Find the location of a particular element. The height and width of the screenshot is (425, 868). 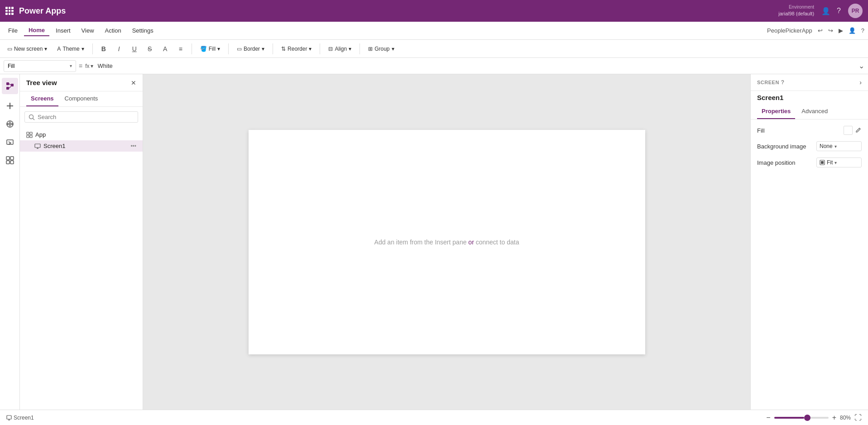

formula-expand-icon: ⌄ is located at coordinates (861, 66).